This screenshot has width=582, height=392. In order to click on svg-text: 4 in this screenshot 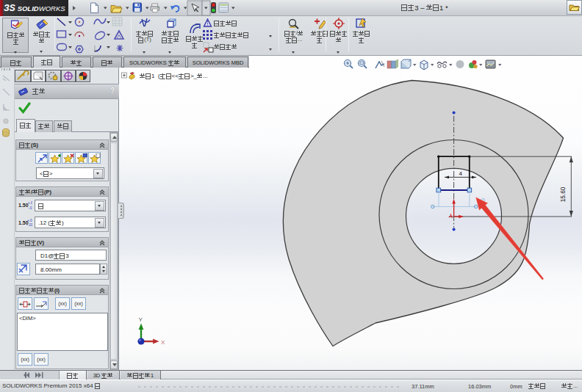, I will do `click(461, 173)`.